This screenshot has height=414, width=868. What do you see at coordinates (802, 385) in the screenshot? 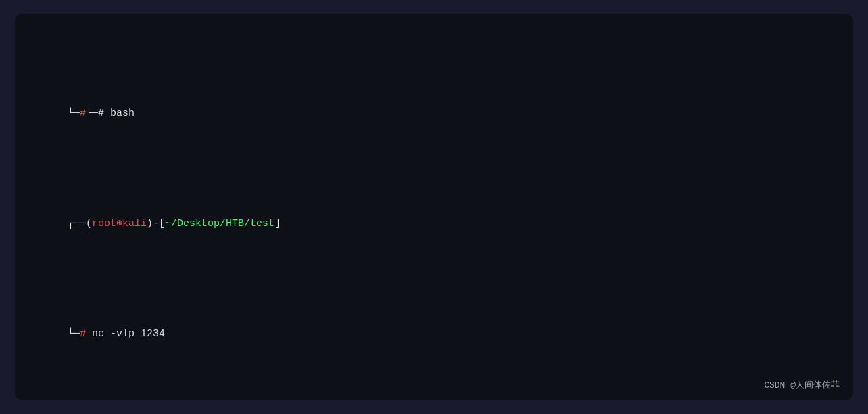
I see `watermark: CSDN @人间体佐菲` at bounding box center [802, 385].